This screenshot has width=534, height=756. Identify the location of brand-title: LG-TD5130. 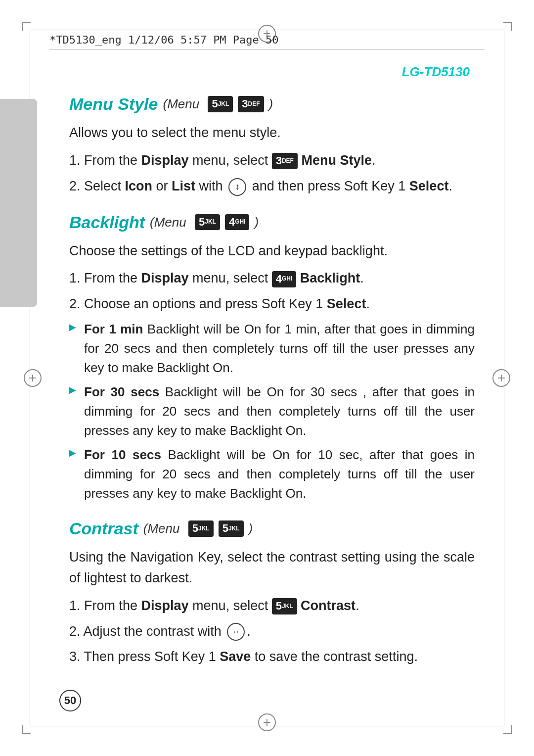
(272, 72).